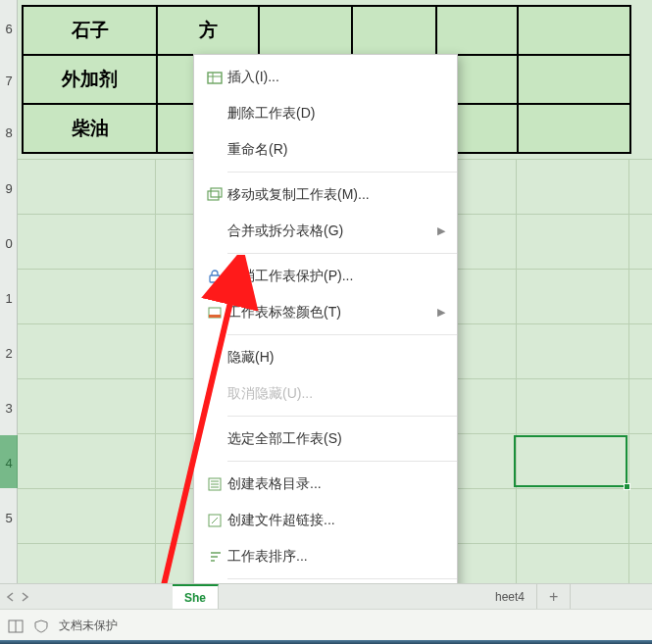 This screenshot has width=652, height=644. What do you see at coordinates (88, 625) in the screenshot?
I see `protection-status: 文档未保护` at bounding box center [88, 625].